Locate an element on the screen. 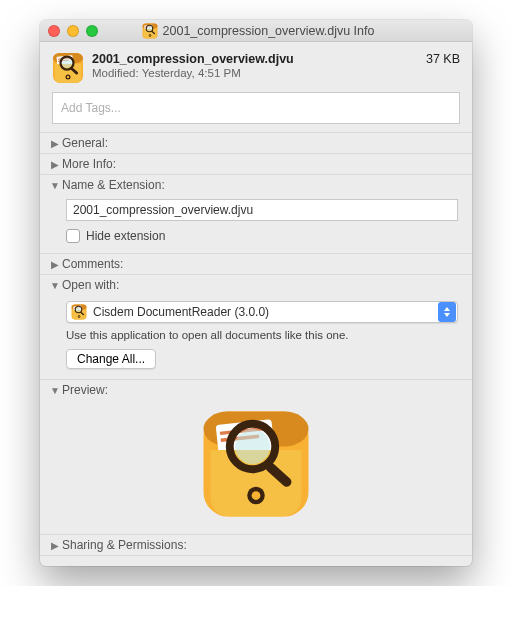  section-open-with: ▼ Open with: is located at coordinates (256, 284).